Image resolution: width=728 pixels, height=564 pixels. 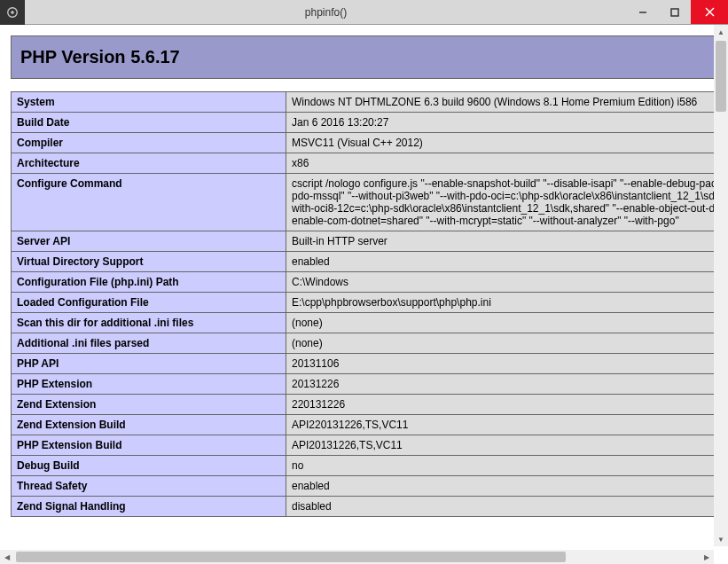 I want to click on vertical-scrollbar: ▲ ▼, so click(x=721, y=286).